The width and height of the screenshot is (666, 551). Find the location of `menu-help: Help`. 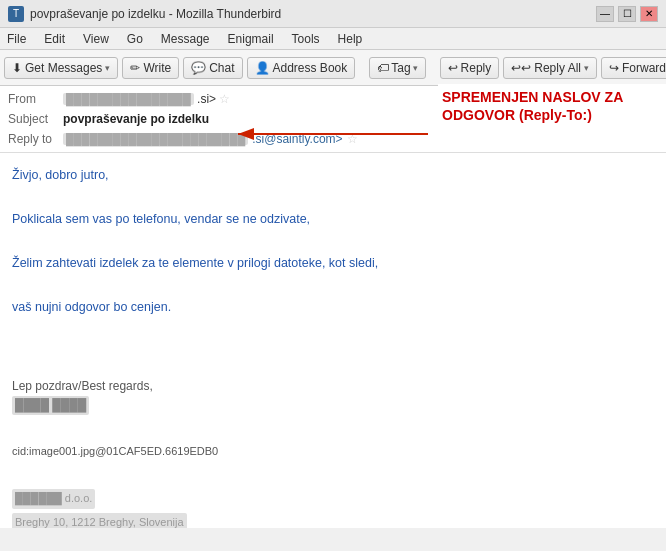

menu-help: Help is located at coordinates (350, 39).